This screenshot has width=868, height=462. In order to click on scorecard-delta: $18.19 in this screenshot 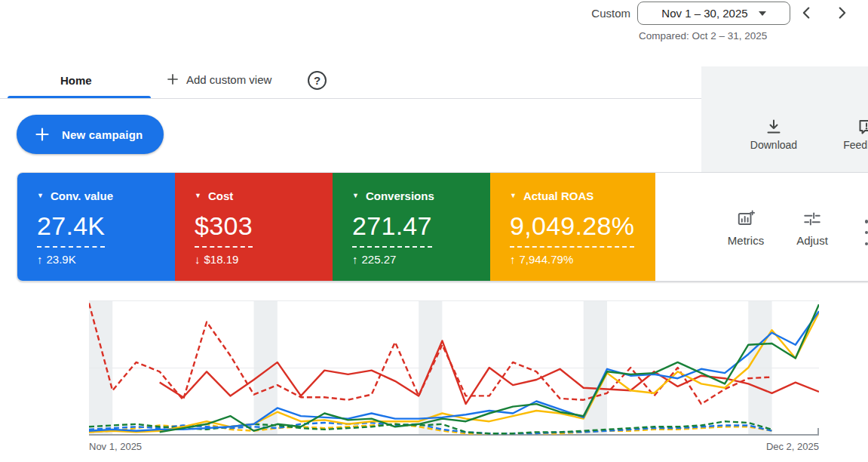, I will do `click(222, 260)`.